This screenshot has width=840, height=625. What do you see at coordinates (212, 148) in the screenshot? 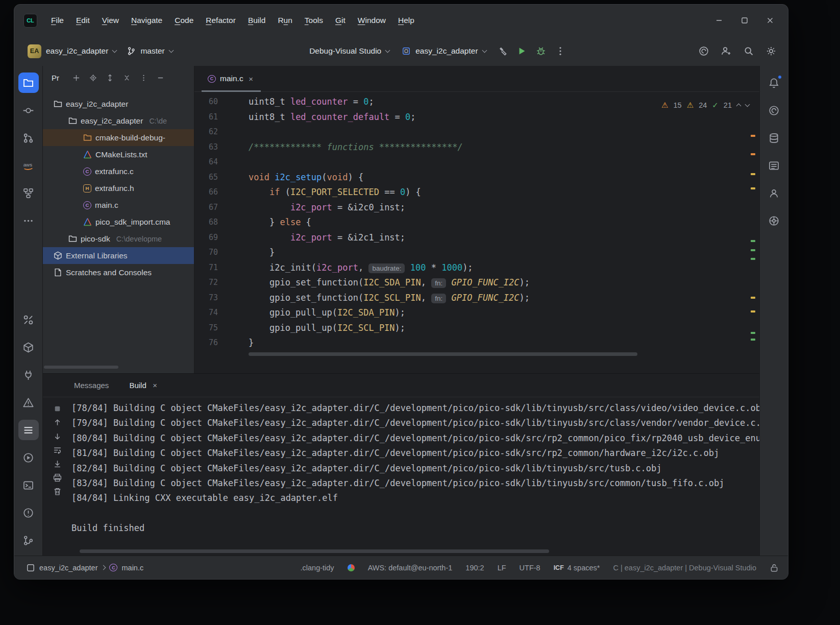
I see `line-number: 63` at bounding box center [212, 148].